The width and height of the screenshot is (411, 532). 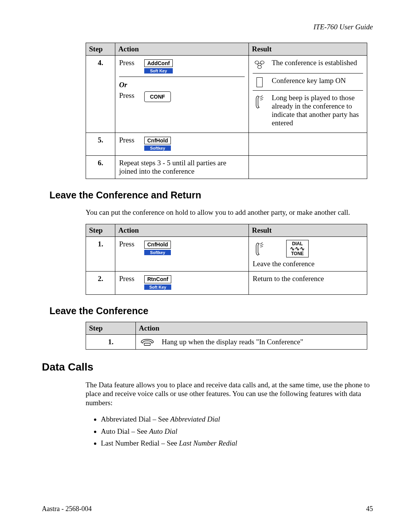 I want to click on result-text: Leave the conference, so click(x=308, y=264).